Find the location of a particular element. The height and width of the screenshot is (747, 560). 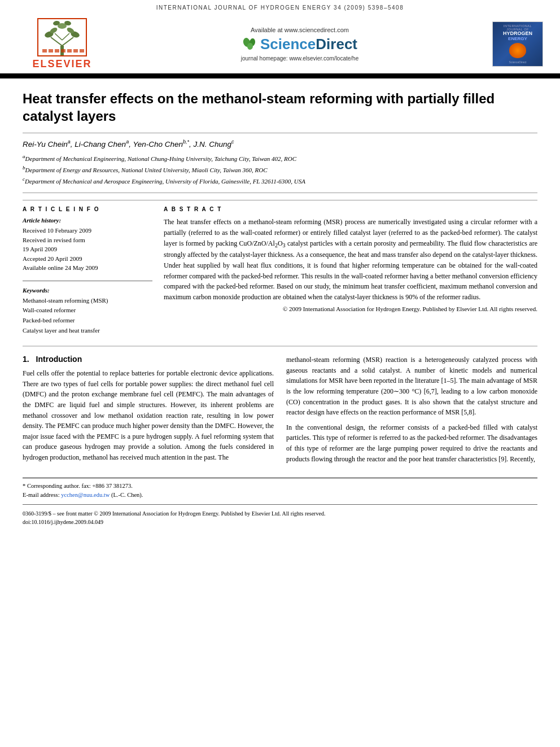

cover-circle-graphic is located at coordinates (518, 50).